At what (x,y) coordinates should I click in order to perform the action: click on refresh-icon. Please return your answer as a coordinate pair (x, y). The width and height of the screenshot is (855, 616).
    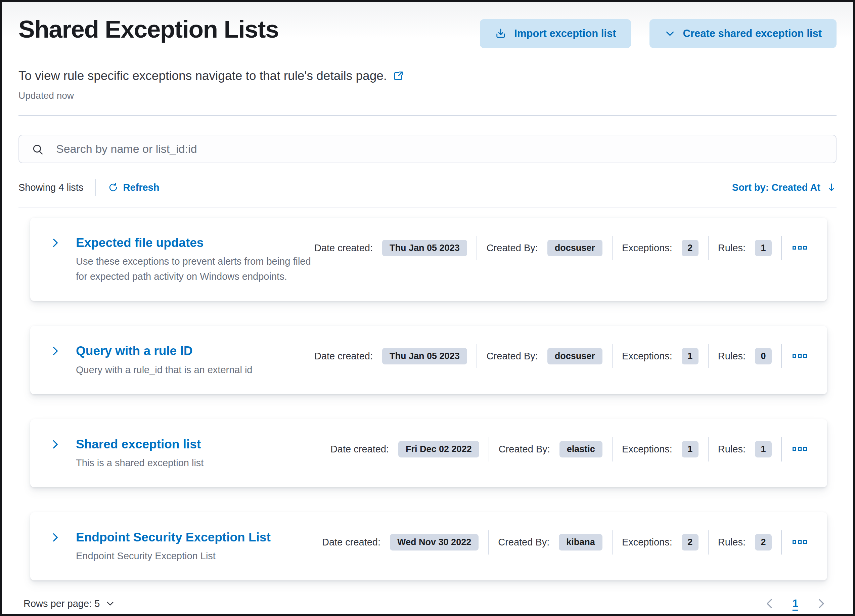
    Looking at the image, I should click on (113, 188).